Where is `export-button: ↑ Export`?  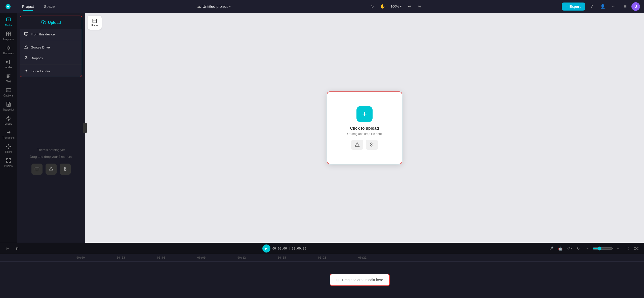
export-button: ↑ Export is located at coordinates (574, 7).